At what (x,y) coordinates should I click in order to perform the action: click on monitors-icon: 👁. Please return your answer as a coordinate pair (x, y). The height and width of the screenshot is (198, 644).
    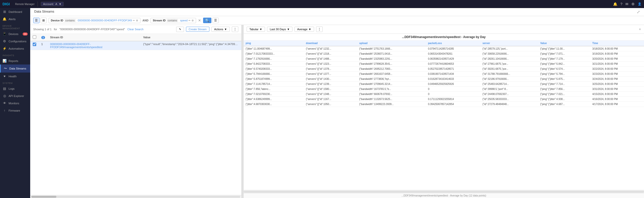
    Looking at the image, I should click on (5, 103).